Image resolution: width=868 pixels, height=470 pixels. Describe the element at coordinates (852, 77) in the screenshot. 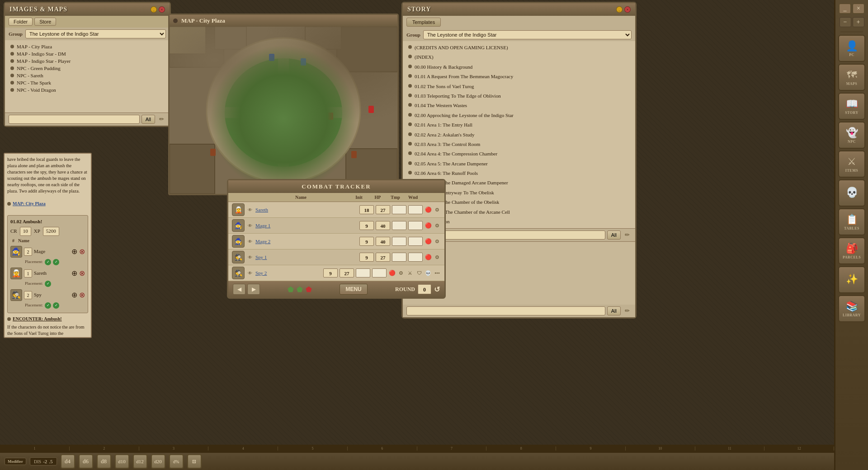

I see `sidebar-maps-btn: 🗺 MAPS` at that location.